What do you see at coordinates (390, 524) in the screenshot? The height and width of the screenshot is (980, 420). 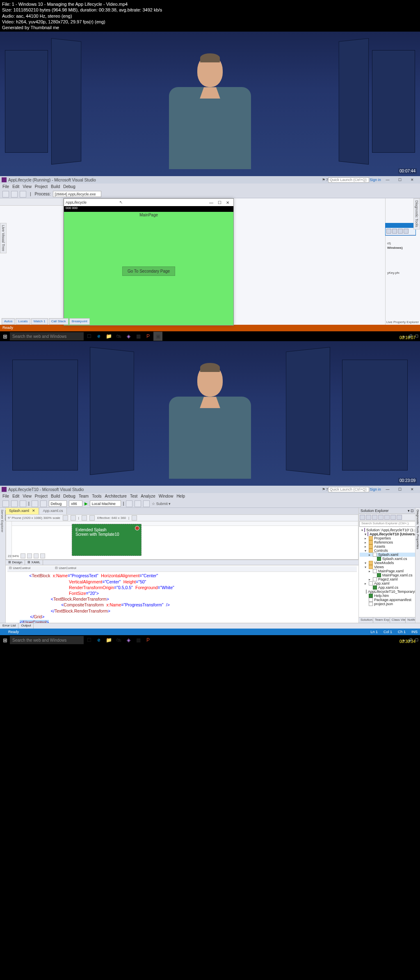 I see `solution-search: Search Solution Explorer (Ctrl+;)` at bounding box center [390, 524].